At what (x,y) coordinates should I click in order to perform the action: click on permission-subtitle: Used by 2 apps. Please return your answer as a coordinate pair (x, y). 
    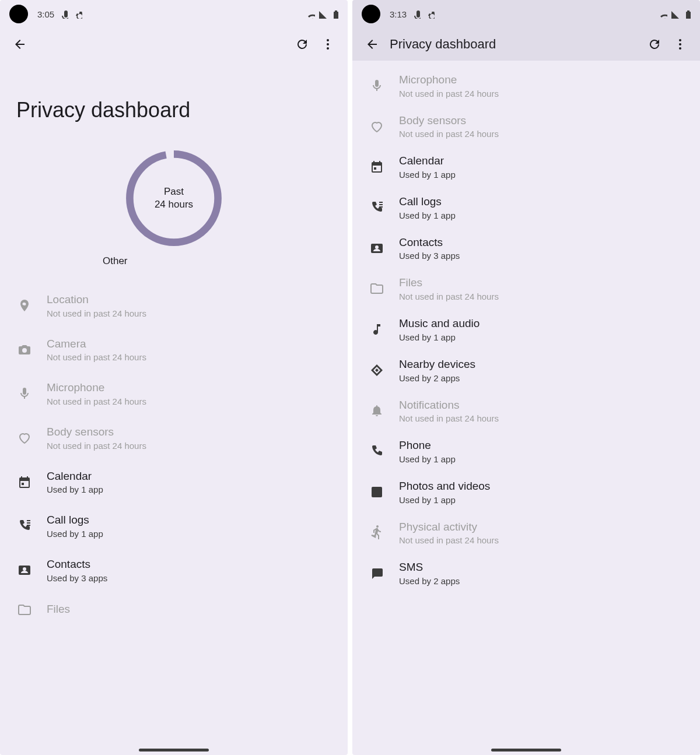
    Looking at the image, I should click on (541, 581).